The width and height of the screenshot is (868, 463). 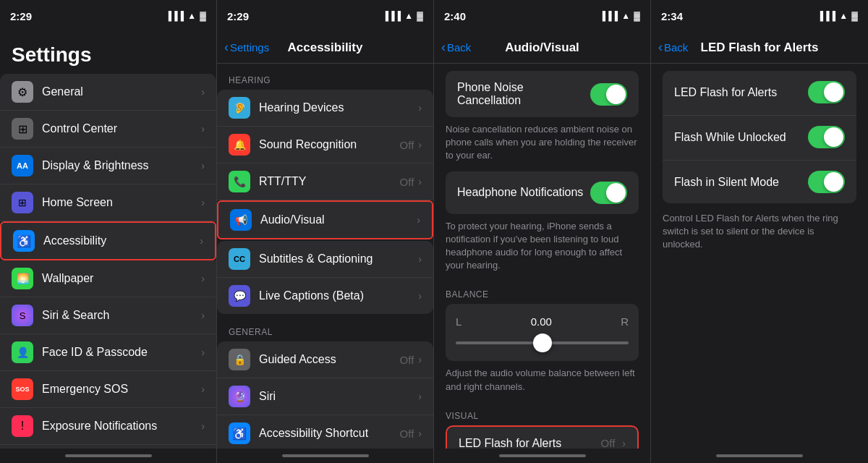 What do you see at coordinates (624, 443) in the screenshot?
I see `led-flash-chevron: ›` at bounding box center [624, 443].